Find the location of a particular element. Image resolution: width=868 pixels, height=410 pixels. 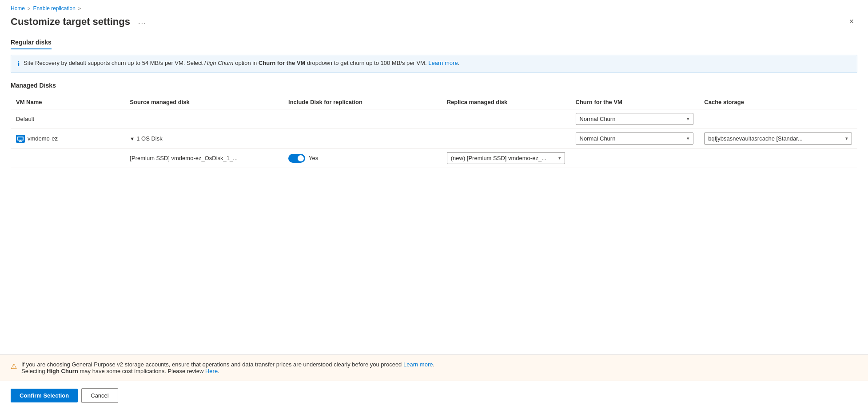

col-header-cache: Cache storage is located at coordinates (778, 102).